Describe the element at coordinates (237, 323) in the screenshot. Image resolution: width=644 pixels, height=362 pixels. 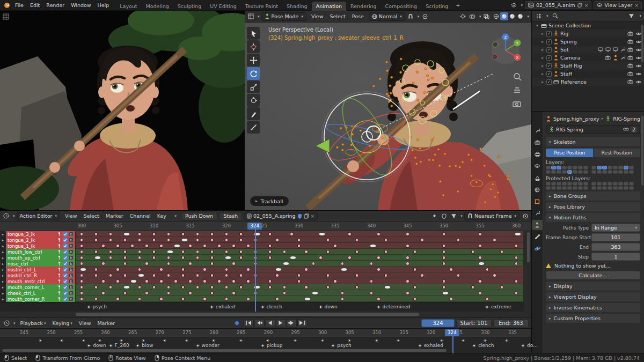
I see `auto-keyframe-toggle` at that location.